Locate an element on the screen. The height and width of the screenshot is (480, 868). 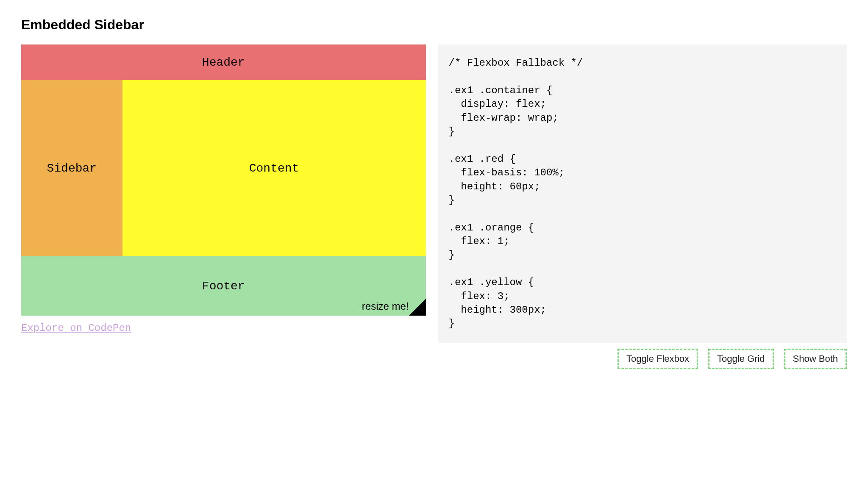
demo-content-region: Content is located at coordinates (274, 168).